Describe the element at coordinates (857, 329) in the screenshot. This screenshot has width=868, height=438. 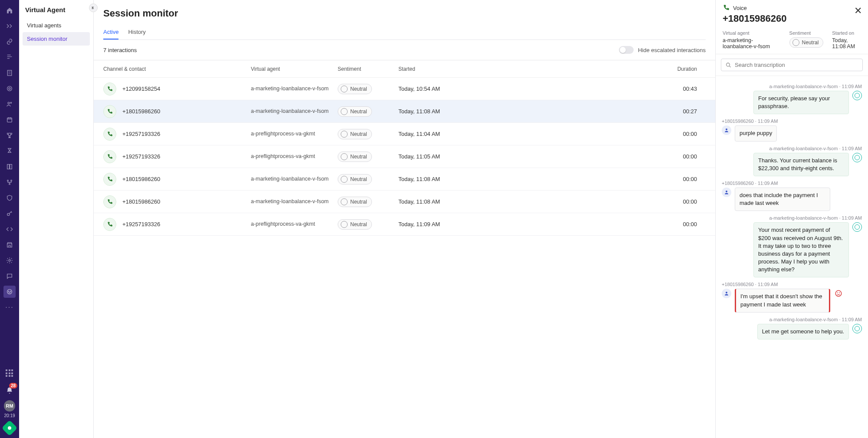
I see `sentiment-neutral-icon` at that location.